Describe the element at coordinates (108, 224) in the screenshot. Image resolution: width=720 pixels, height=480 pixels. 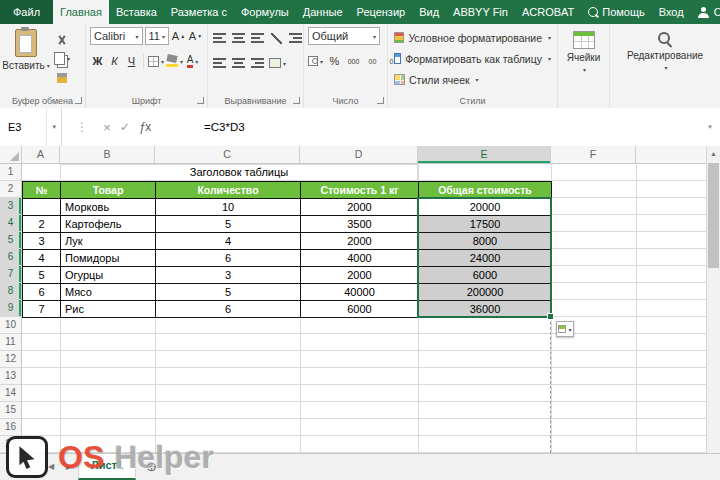
I see `cell: Картофель` at that location.